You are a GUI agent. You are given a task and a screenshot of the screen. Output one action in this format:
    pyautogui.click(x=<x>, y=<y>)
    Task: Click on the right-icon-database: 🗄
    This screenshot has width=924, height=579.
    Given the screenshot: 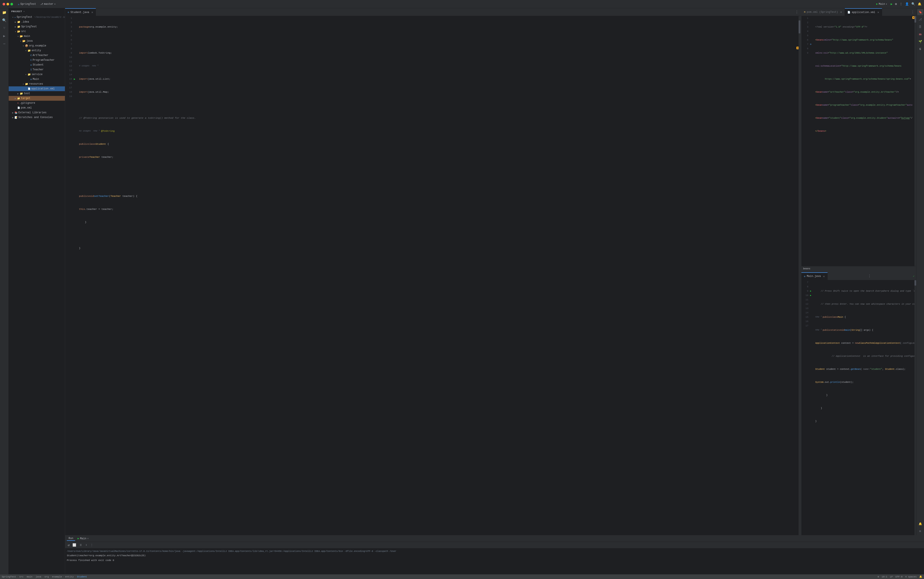 What is the action you would take?
    pyautogui.click(x=920, y=27)
    